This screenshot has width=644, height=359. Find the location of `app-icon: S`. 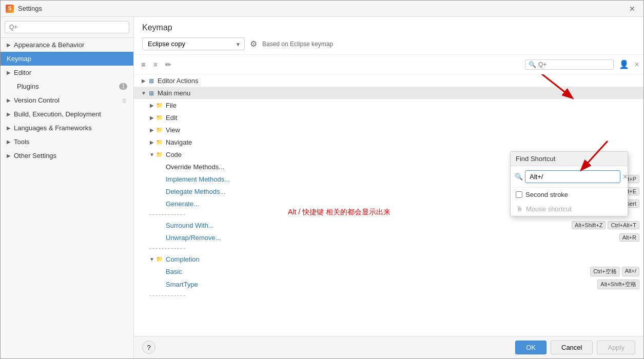

app-icon: S is located at coordinates (10, 9).